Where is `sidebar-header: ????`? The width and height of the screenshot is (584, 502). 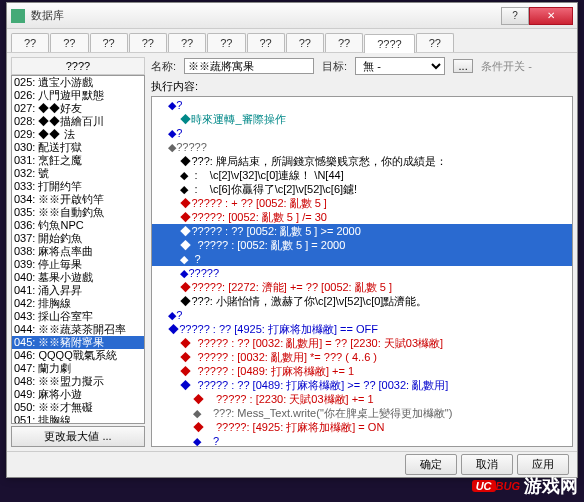 sidebar-header: ???? is located at coordinates (78, 66).